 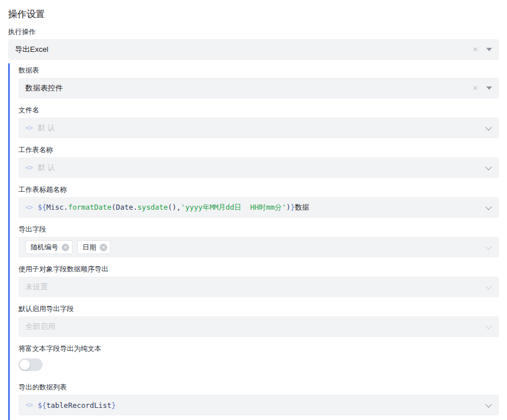 I want to click on default-enabled-select: 全部启用, so click(x=259, y=327).